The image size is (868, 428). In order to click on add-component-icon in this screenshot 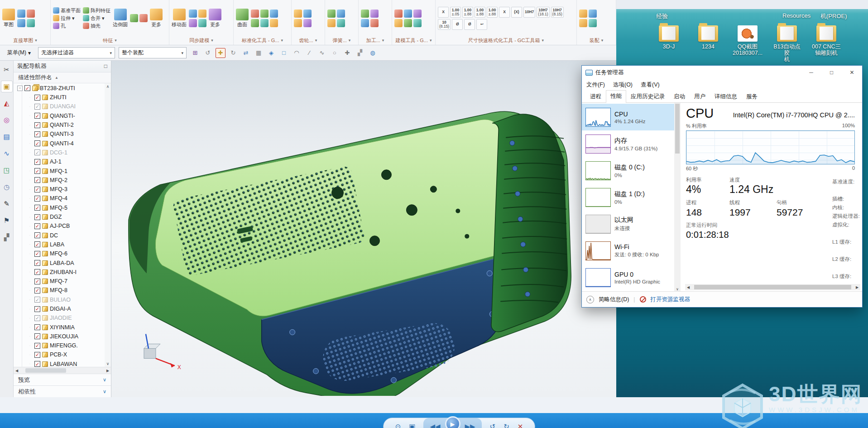, I will do `click(583, 14)`.